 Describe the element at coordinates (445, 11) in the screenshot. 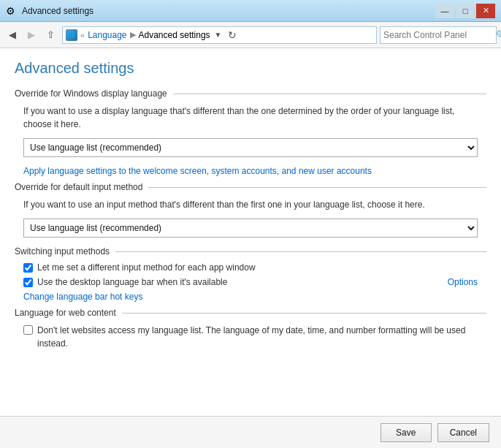

I see `minimize-button: —` at that location.